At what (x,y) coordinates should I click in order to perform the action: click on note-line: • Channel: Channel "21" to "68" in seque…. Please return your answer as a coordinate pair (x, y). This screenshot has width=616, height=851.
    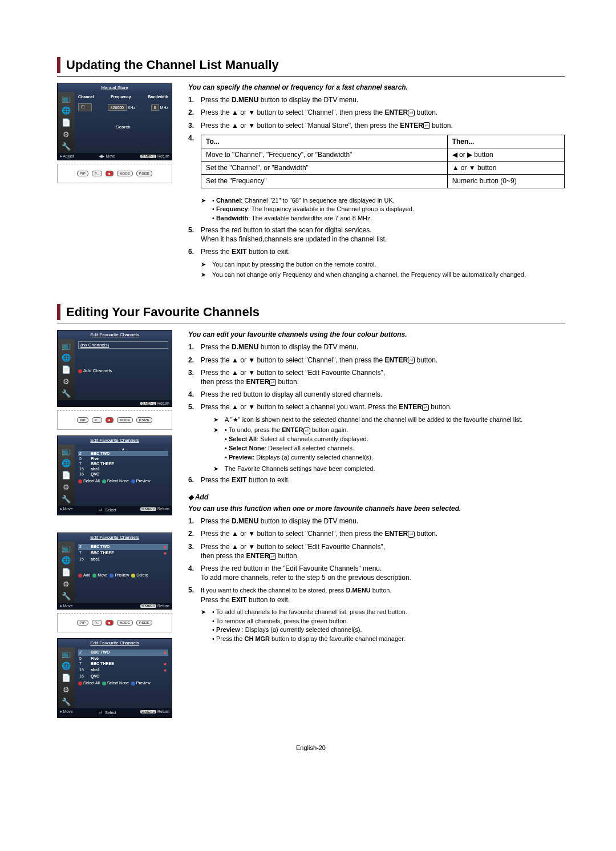
    Looking at the image, I should click on (388, 201).